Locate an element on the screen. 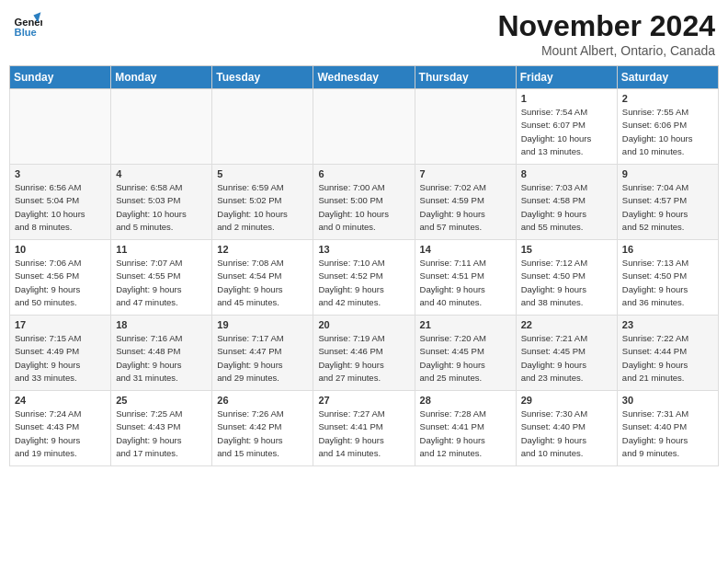  weekday-header: Thursday is located at coordinates (465, 77).